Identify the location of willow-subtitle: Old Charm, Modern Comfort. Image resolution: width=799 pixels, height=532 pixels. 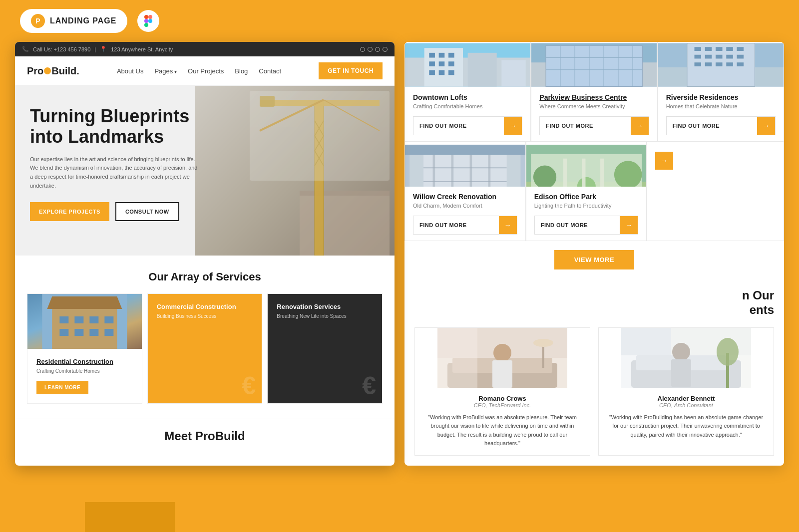
(465, 206).